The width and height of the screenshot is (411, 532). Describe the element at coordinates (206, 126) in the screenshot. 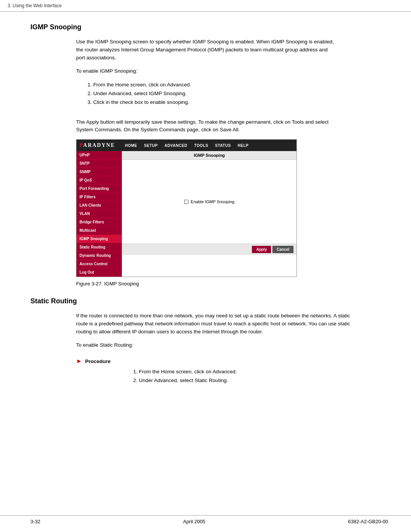

I see `igmp-apply-note: The Apply button will temporarily save t…` at that location.